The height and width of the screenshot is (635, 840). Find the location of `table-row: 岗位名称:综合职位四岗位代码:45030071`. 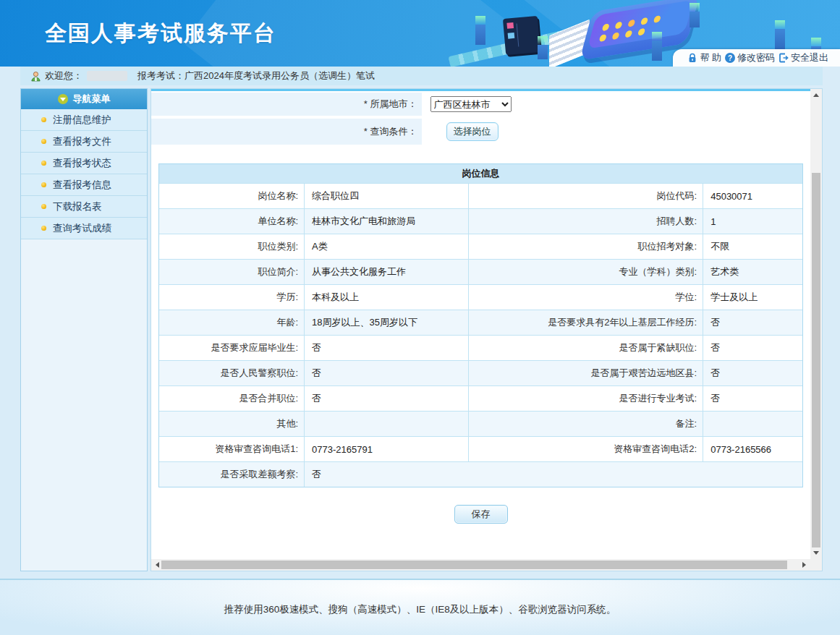

table-row: 岗位名称:综合职位四岗位代码:45030071 is located at coordinates (480, 195).